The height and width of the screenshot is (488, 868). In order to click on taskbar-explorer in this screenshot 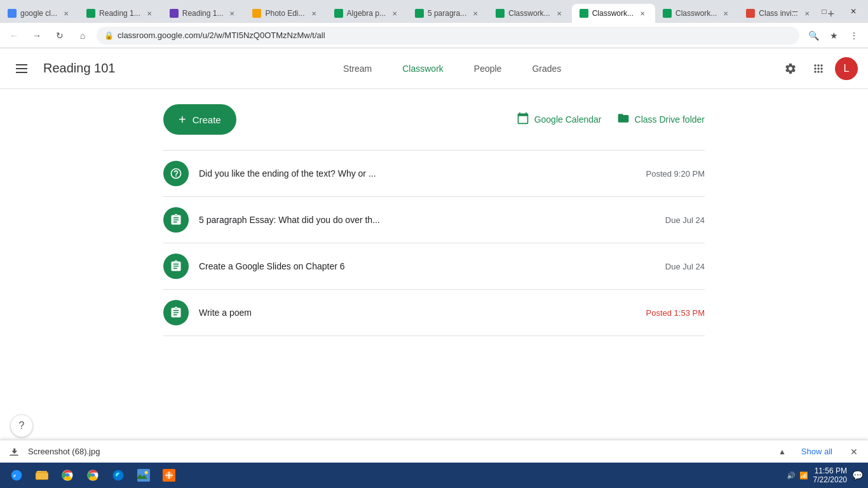, I will do `click(42, 475)`.